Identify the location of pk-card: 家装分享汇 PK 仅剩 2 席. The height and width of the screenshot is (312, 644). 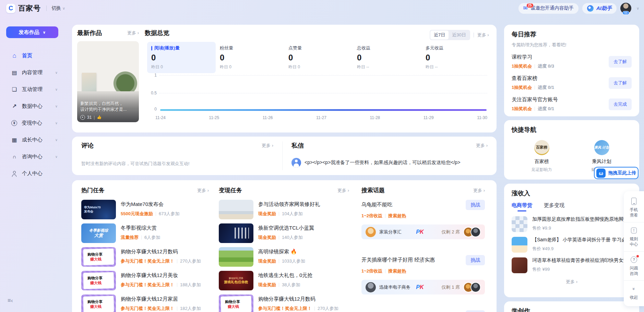
(423, 232).